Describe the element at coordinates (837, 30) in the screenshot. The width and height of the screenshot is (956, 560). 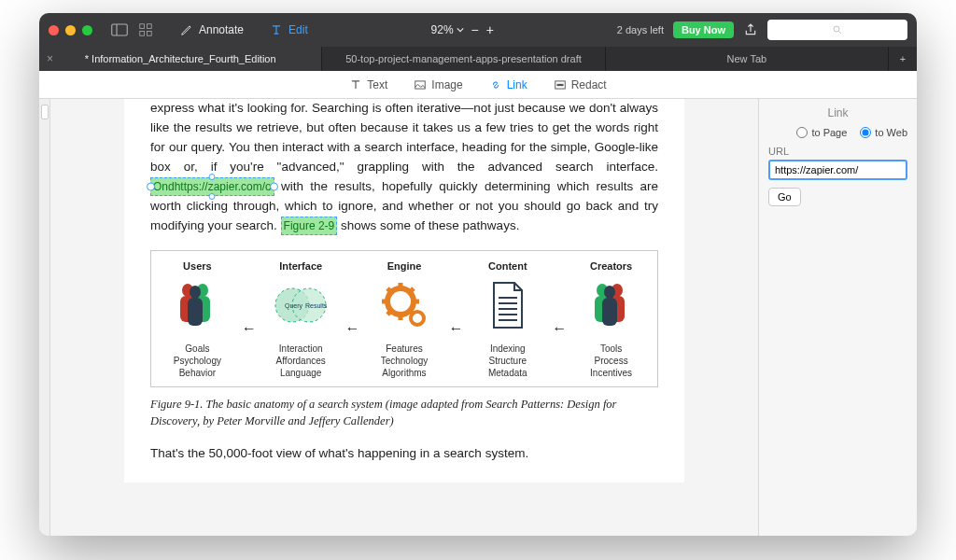
I see `search-field` at that location.